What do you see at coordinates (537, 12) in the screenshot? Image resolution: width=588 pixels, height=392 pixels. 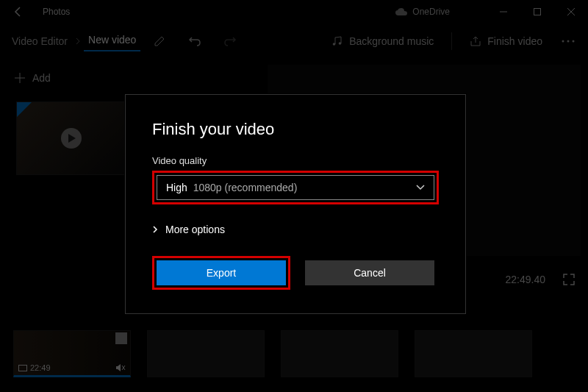 I see `maximize-icon` at bounding box center [537, 12].